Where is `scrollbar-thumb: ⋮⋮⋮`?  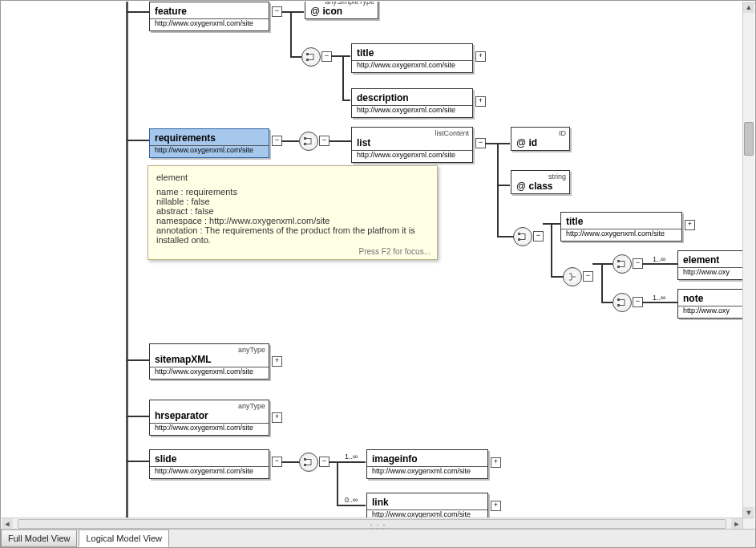
scrollbar-thumb: ⋮⋮⋮ is located at coordinates (372, 524).